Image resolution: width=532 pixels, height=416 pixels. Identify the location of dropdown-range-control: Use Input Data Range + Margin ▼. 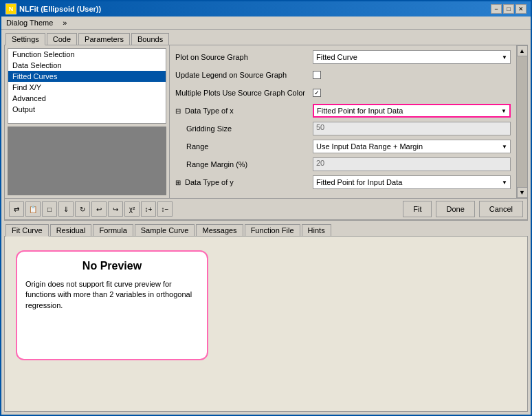
(412, 146).